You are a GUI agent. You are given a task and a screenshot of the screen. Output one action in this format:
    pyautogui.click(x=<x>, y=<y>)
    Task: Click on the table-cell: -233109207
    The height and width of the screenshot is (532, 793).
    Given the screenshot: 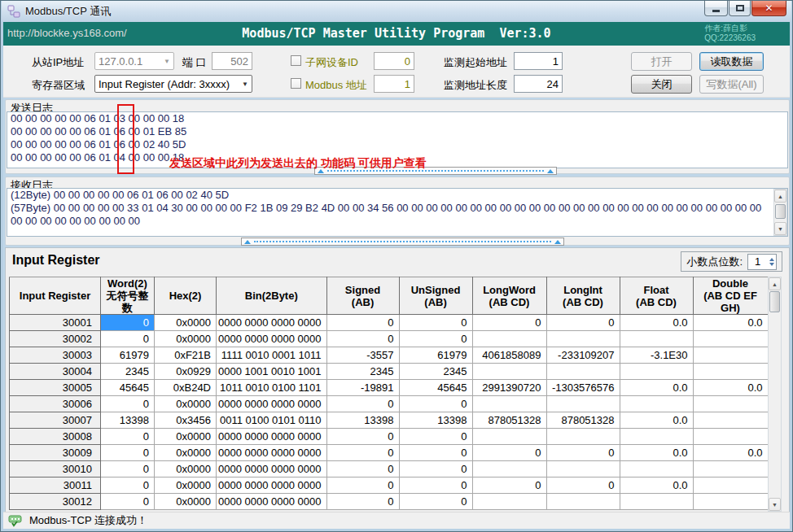 What is the action you would take?
    pyautogui.click(x=583, y=355)
    